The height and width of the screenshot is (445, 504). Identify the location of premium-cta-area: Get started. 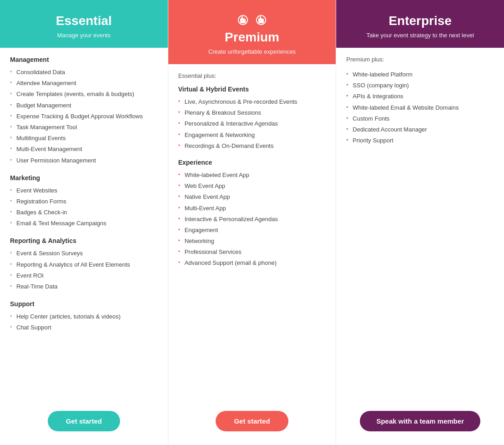
(252, 424).